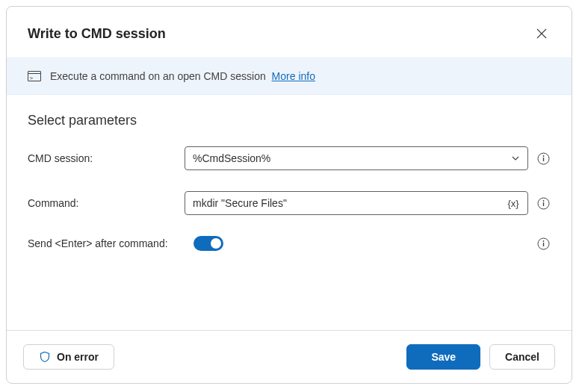  What do you see at coordinates (69, 357) in the screenshot?
I see `on-error-button: On error` at bounding box center [69, 357].